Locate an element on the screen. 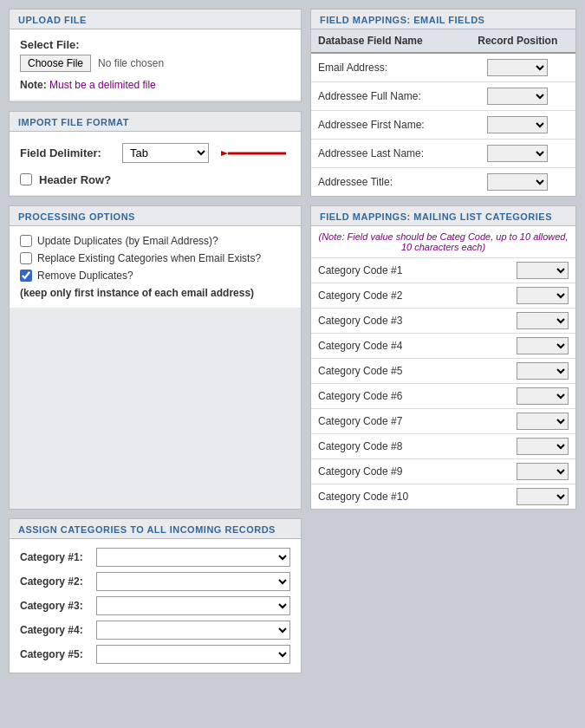  email-fields-panel: FIELD MAPPINGS: EMAIL FIELDS Database Fi… is located at coordinates (444, 102).